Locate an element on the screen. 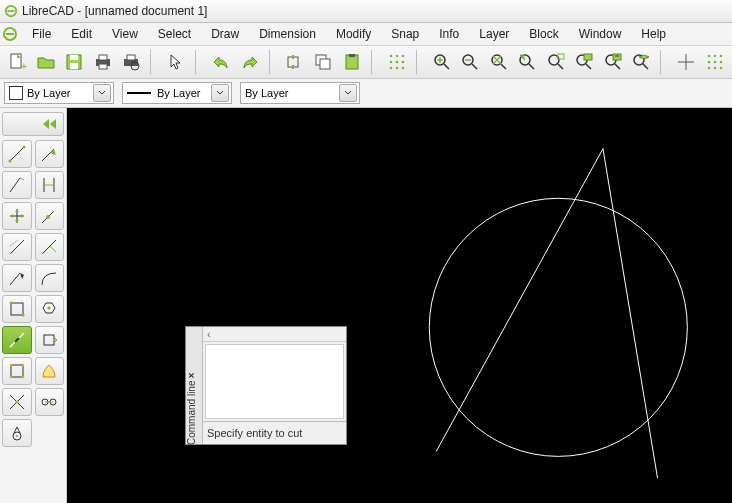 The width and height of the screenshot is (732, 503). toolbar-separator is located at coordinates (420, 62).